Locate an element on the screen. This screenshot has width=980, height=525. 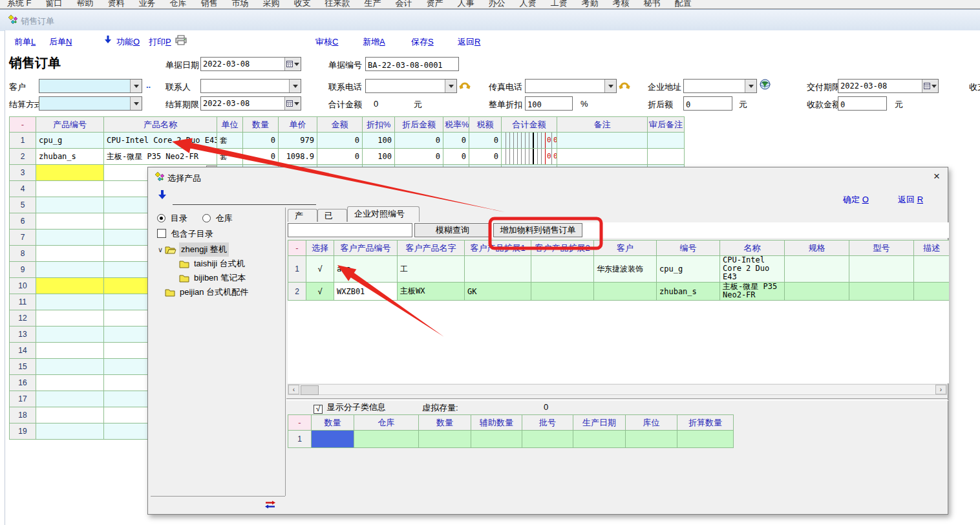
row-number: 18 is located at coordinates (23, 415).